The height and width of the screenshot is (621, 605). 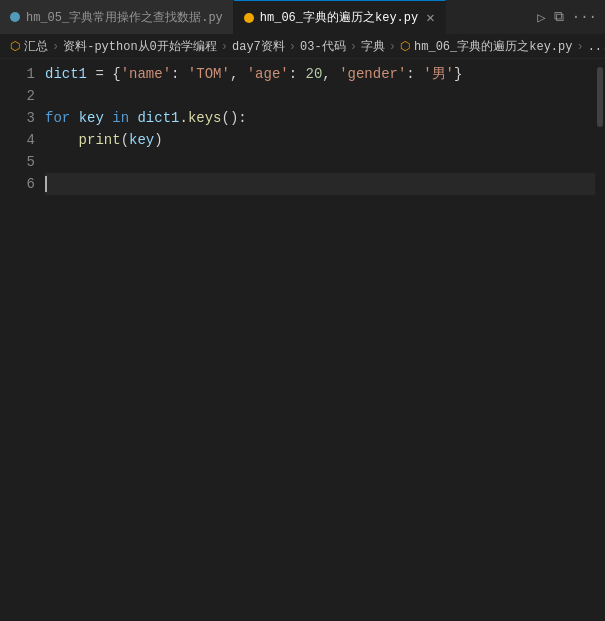 I want to click on token-space1, so click(x=74, y=118).